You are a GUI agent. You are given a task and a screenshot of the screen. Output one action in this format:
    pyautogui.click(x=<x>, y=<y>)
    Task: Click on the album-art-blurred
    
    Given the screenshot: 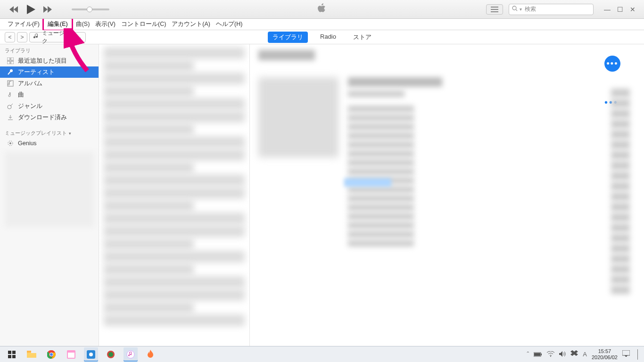 What is the action you would take?
    pyautogui.click(x=298, y=117)
    